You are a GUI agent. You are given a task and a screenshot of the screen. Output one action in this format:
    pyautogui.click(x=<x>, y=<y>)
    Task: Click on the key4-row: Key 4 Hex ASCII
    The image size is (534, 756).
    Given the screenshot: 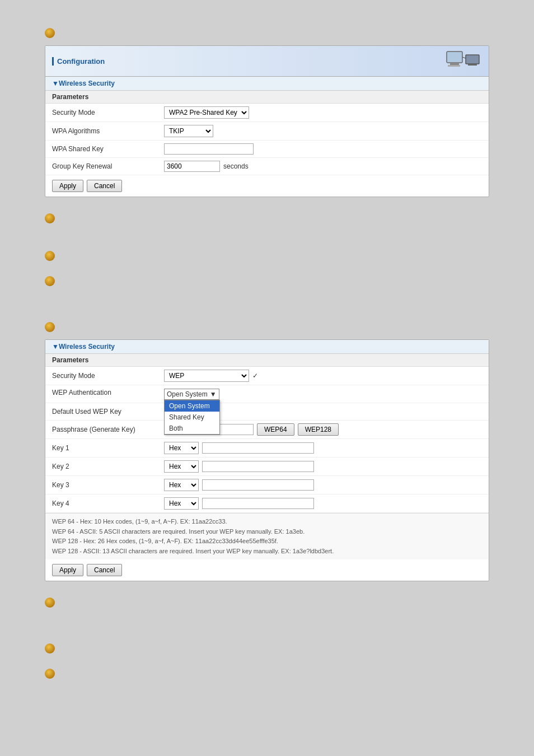 What is the action you would take?
    pyautogui.click(x=267, y=504)
    